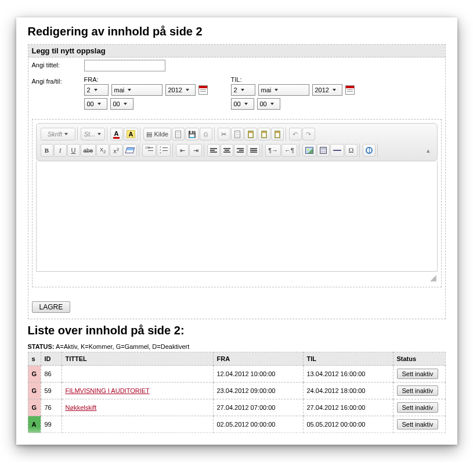  What do you see at coordinates (293, 94) in the screenshot?
I see `to-picker: TIL: 2 mai 2012 00 00` at bounding box center [293, 94].